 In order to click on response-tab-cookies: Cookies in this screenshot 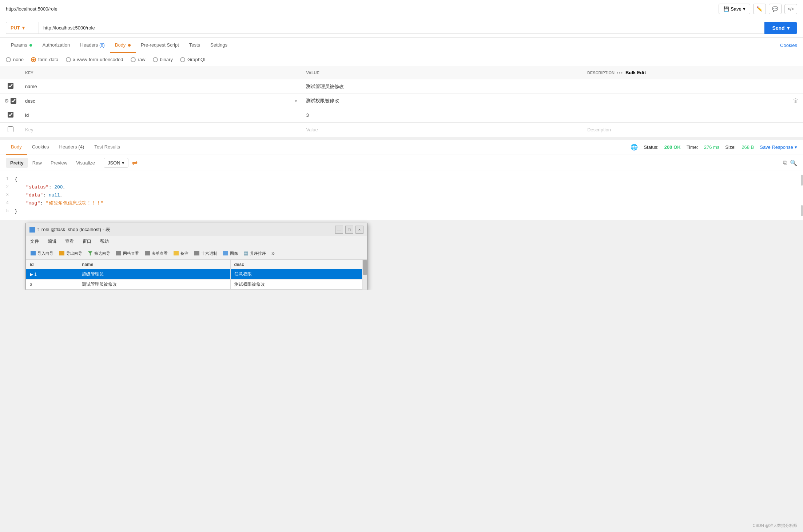, I will do `click(41, 147)`.